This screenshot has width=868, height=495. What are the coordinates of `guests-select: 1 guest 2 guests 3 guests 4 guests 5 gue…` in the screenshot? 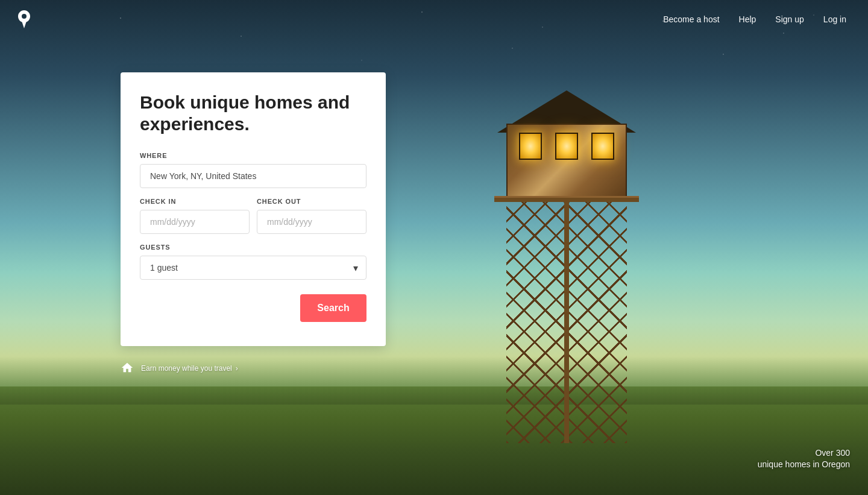 It's located at (253, 268).